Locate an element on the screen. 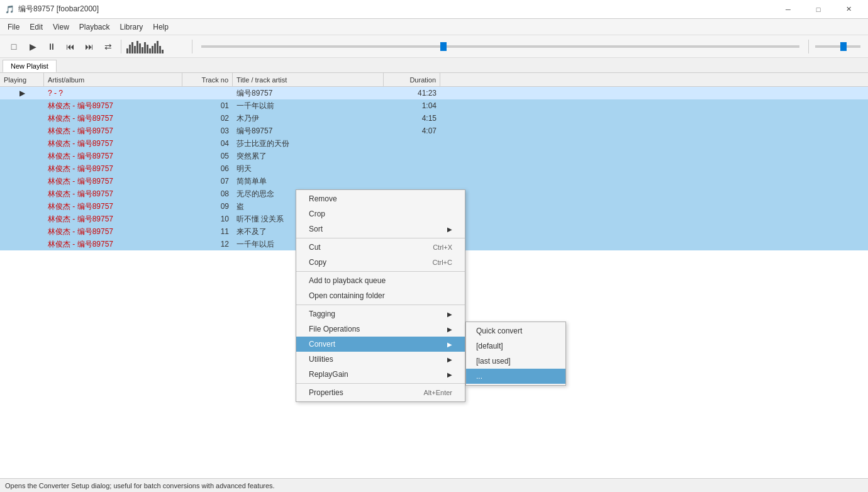  table-row: 林俊杰 - 编号8975707简简单单 is located at coordinates (434, 181).